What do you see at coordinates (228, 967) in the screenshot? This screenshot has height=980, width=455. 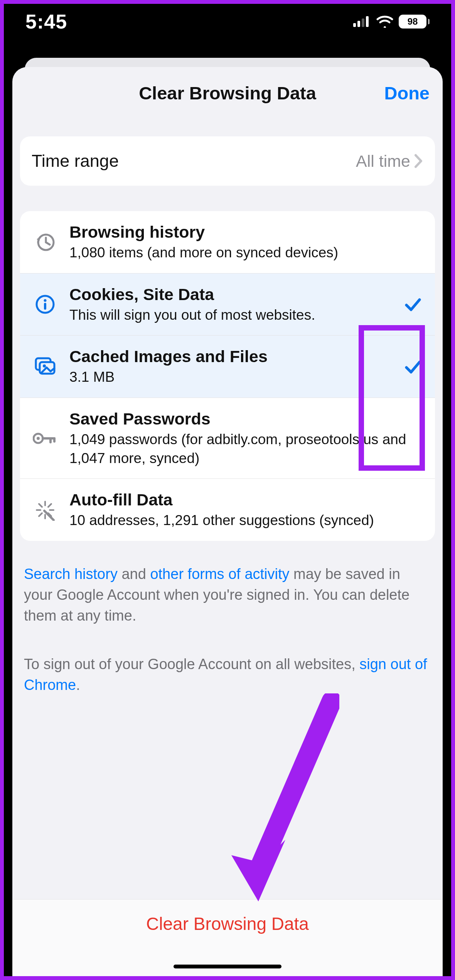 I see `home-indicator` at bounding box center [228, 967].